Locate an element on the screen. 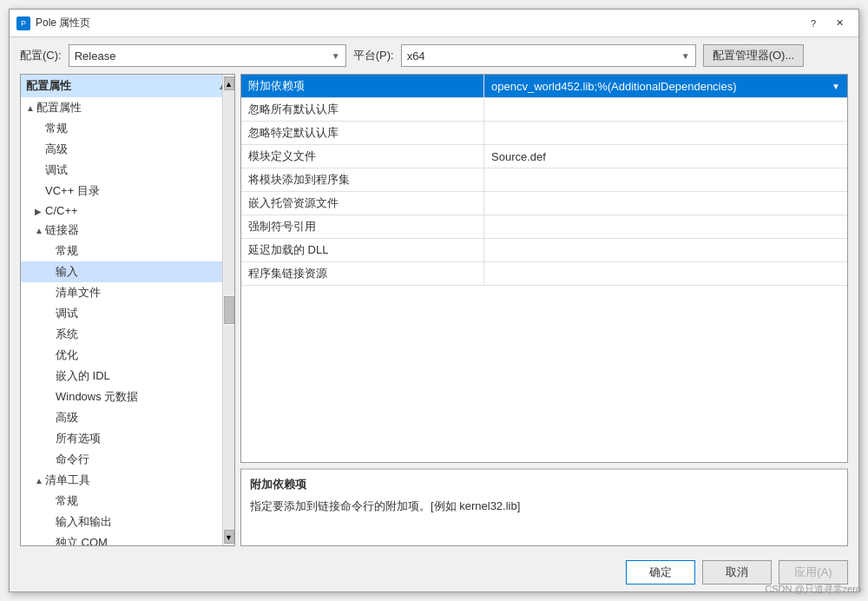 The image size is (868, 601). platform-value: x64 is located at coordinates (542, 56).